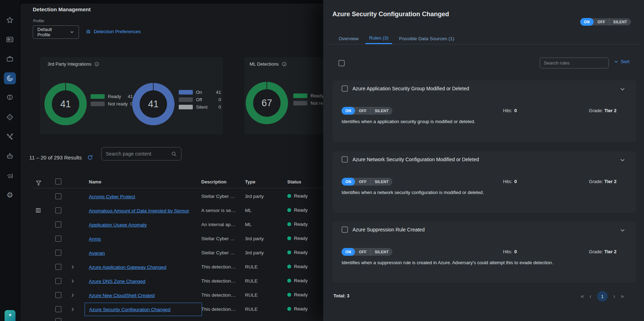 The width and height of the screenshot is (644, 321). Describe the element at coordinates (128, 267) in the screenshot. I see `detection-name-link: Azure Application Gateway Changed` at that location.